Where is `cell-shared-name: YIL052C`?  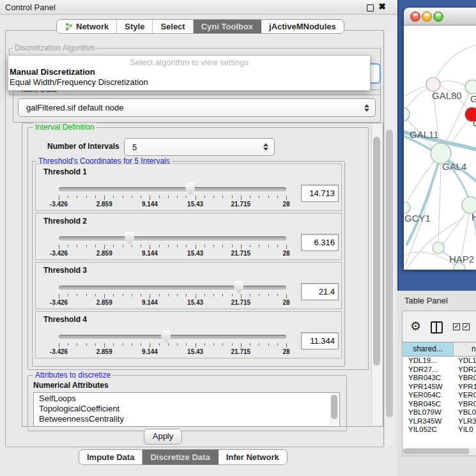 cell-shared-name: YIL052C is located at coordinates (428, 429).